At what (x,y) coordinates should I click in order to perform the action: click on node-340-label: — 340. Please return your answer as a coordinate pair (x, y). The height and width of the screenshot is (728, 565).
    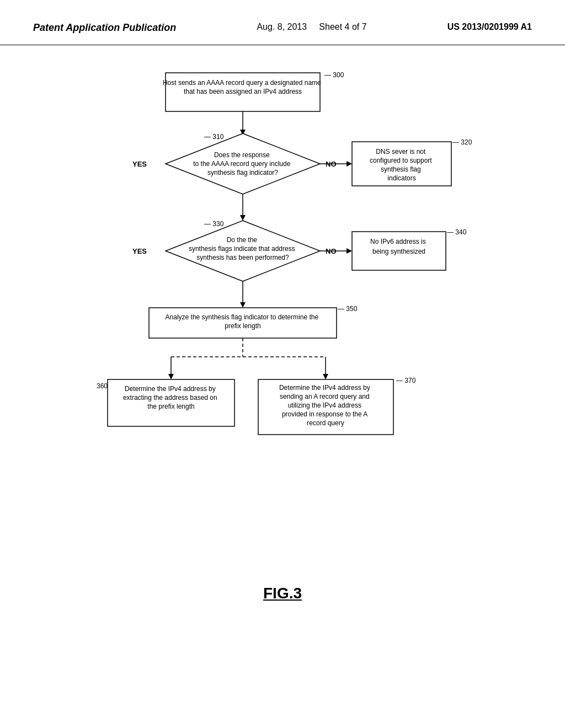
    Looking at the image, I should click on (457, 232).